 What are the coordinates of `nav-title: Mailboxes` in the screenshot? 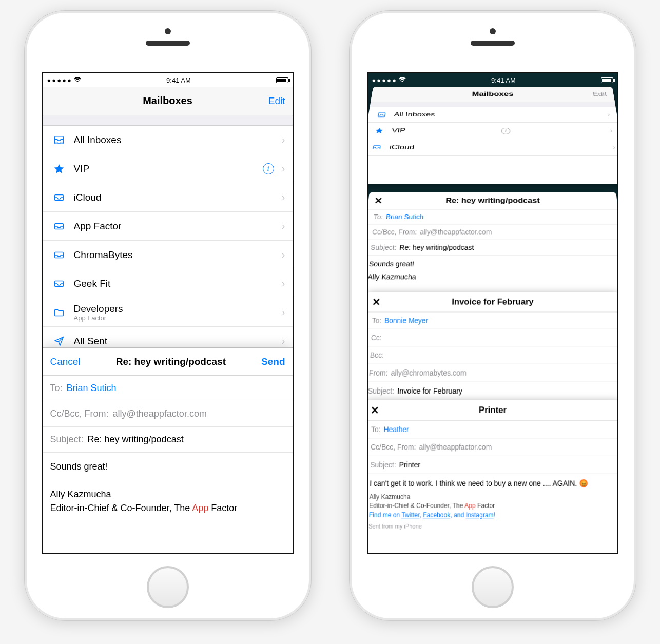 It's located at (167, 101).